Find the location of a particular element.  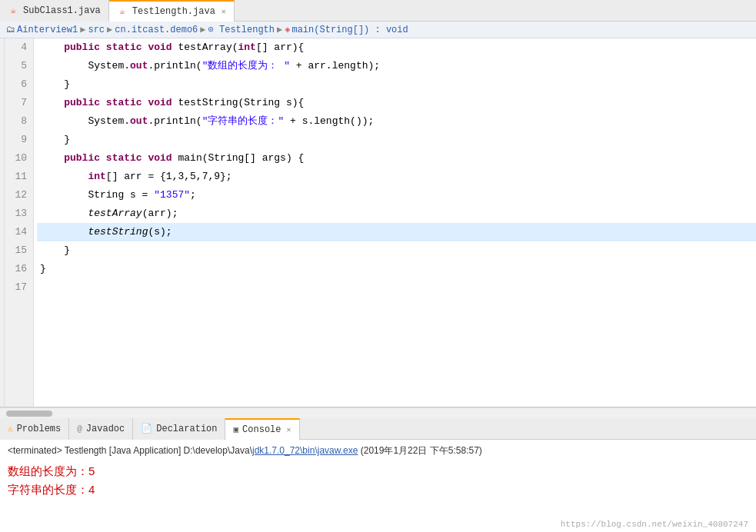

breadcrumb-project: Ainterview1 is located at coordinates (48, 30).